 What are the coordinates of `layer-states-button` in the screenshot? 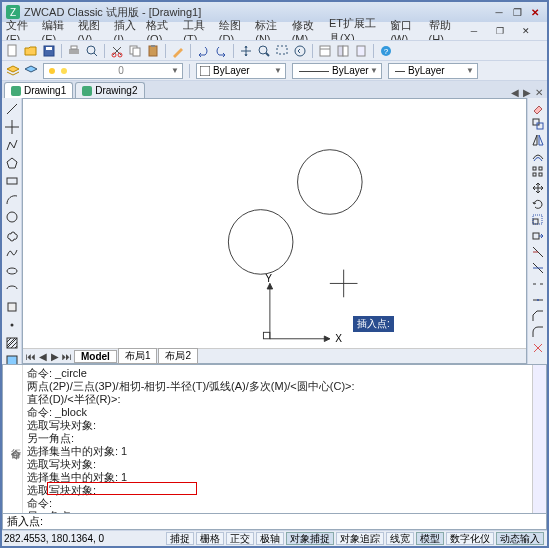 It's located at (31, 71).